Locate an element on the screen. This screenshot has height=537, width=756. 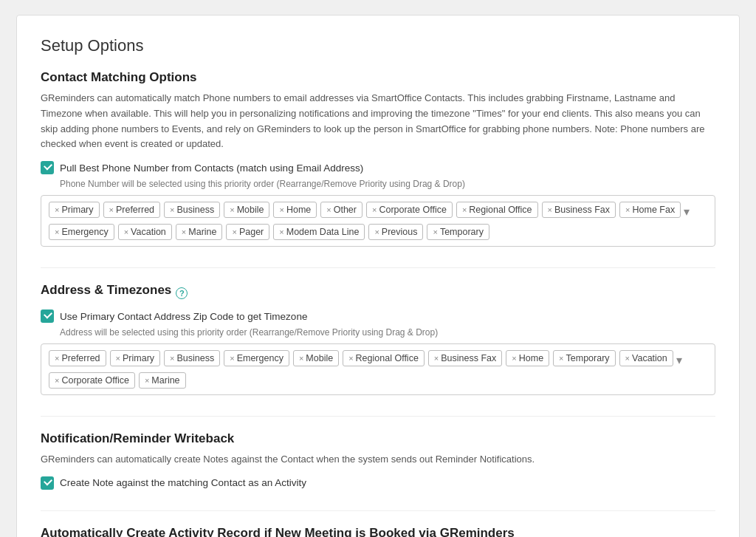
phone-tag: ×Home Fax is located at coordinates (650, 210).